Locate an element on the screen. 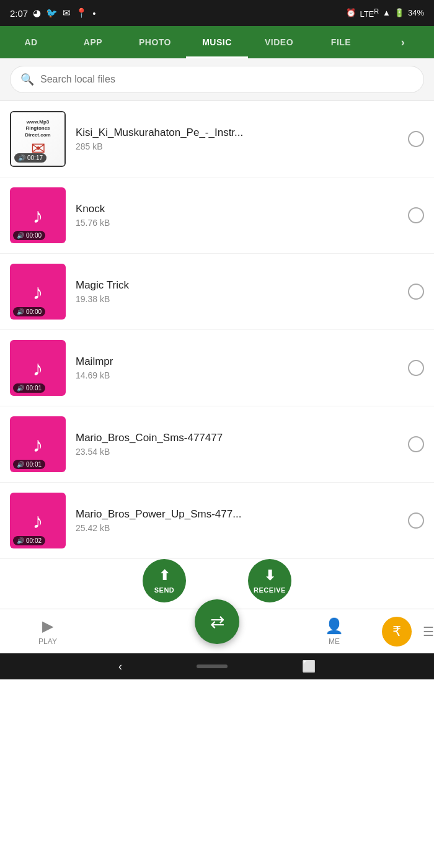 The image size is (434, 868). coin-icon: ₹ is located at coordinates (397, 632).